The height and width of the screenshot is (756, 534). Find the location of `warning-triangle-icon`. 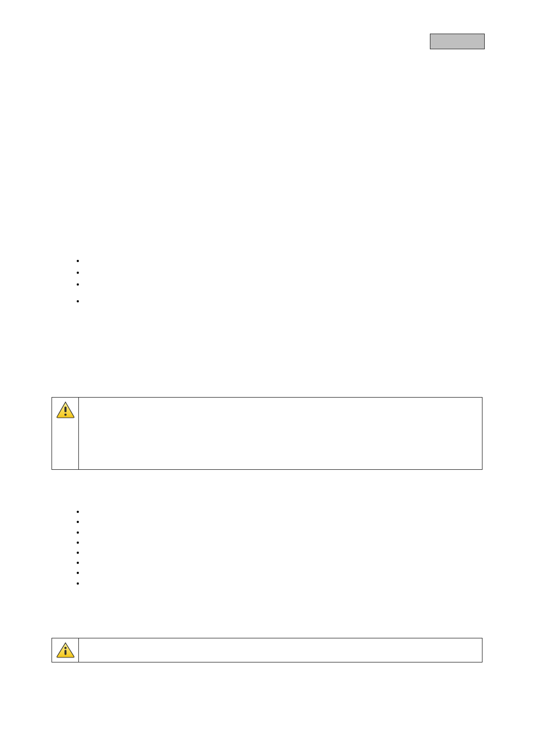

warning-triangle-icon is located at coordinates (65, 410).